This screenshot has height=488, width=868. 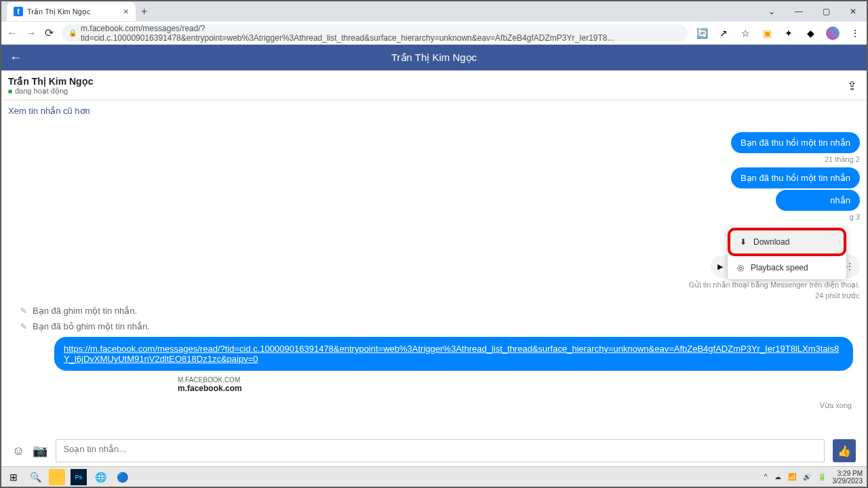 What do you see at coordinates (144, 12) in the screenshot?
I see `new-tab-button: +` at bounding box center [144, 12].